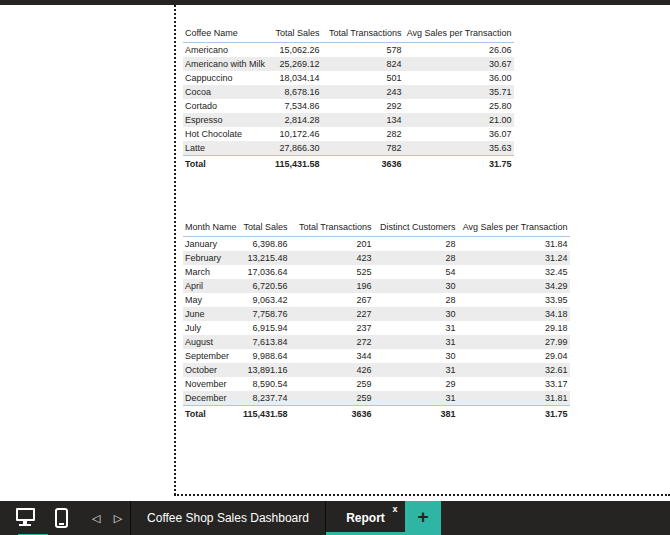 The height and width of the screenshot is (535, 670). Describe the element at coordinates (514, 356) in the screenshot. I see `table-cell: 29.04` at that location.